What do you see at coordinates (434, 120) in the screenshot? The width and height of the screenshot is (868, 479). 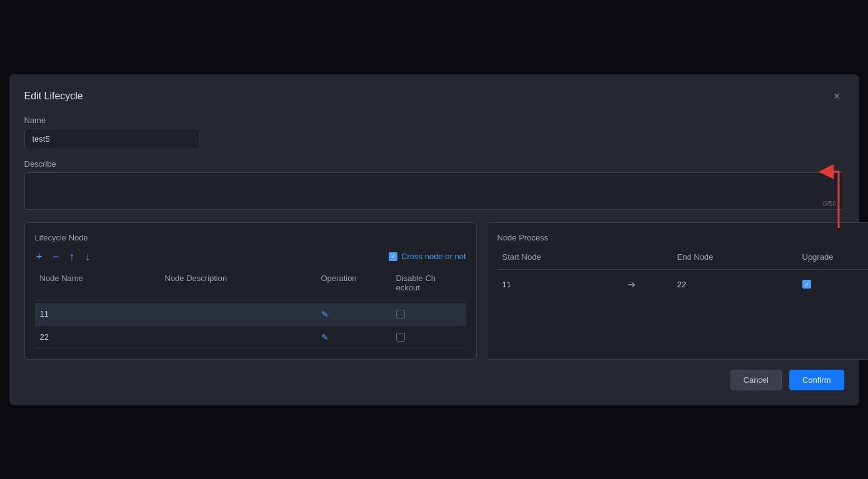 I see `name-label: Name` at bounding box center [434, 120].